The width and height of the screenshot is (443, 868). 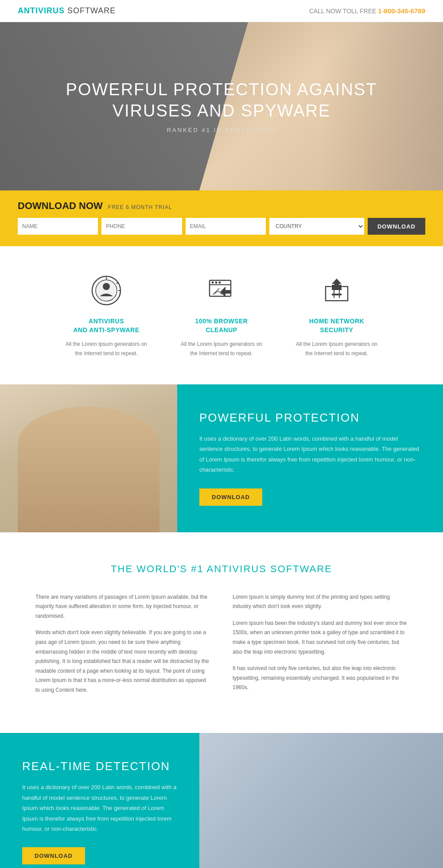 What do you see at coordinates (222, 315) in the screenshot?
I see `feature-browser: 100% BROWSER CLEANUP All the Lorem Ipsum…` at bounding box center [222, 315].